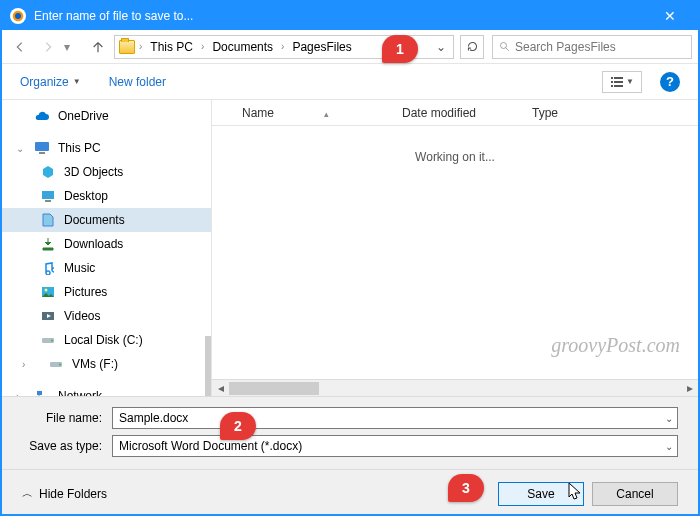 Image resolution: width=700 pixels, height=516 pixels. I want to click on scrollbar-thumb, so click(274, 388).